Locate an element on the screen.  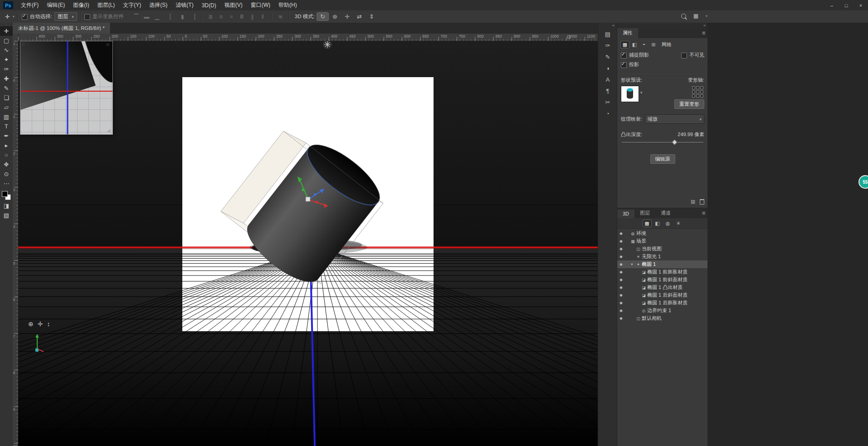
maximize-button: □ is located at coordinates (846, 5).